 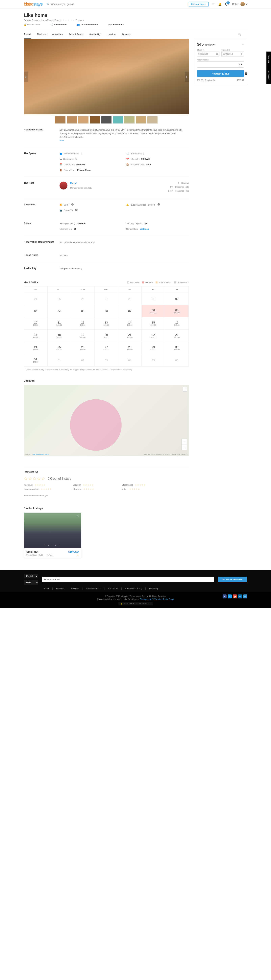 I want to click on newsletter-input, so click(x=128, y=579).